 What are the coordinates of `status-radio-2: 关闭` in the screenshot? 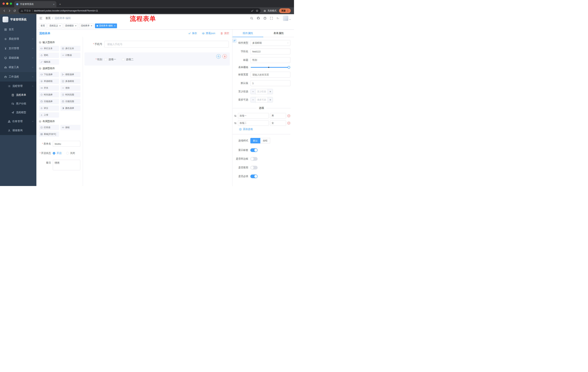 It's located at (71, 153).